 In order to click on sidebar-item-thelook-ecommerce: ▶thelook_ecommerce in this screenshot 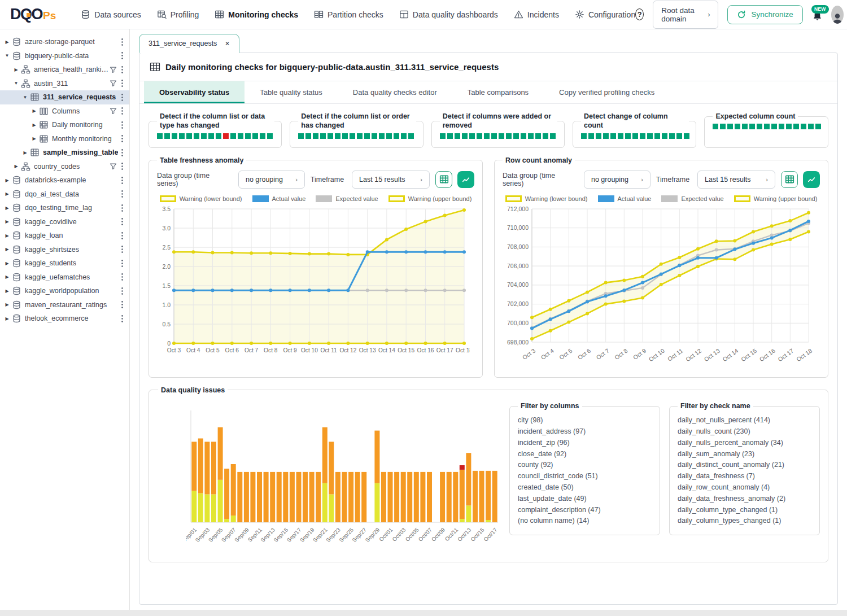, I will do `click(64, 318)`.